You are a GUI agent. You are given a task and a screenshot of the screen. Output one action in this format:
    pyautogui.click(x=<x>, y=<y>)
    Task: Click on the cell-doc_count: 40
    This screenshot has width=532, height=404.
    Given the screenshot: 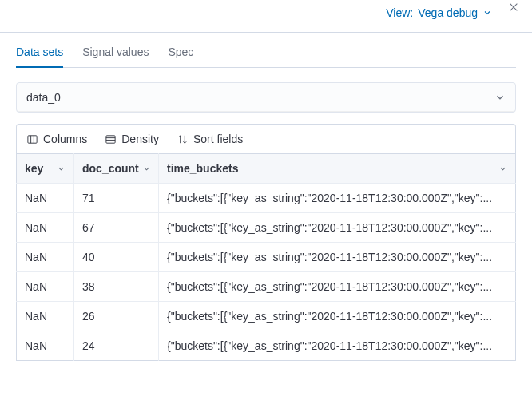 What is the action you would take?
    pyautogui.click(x=117, y=257)
    